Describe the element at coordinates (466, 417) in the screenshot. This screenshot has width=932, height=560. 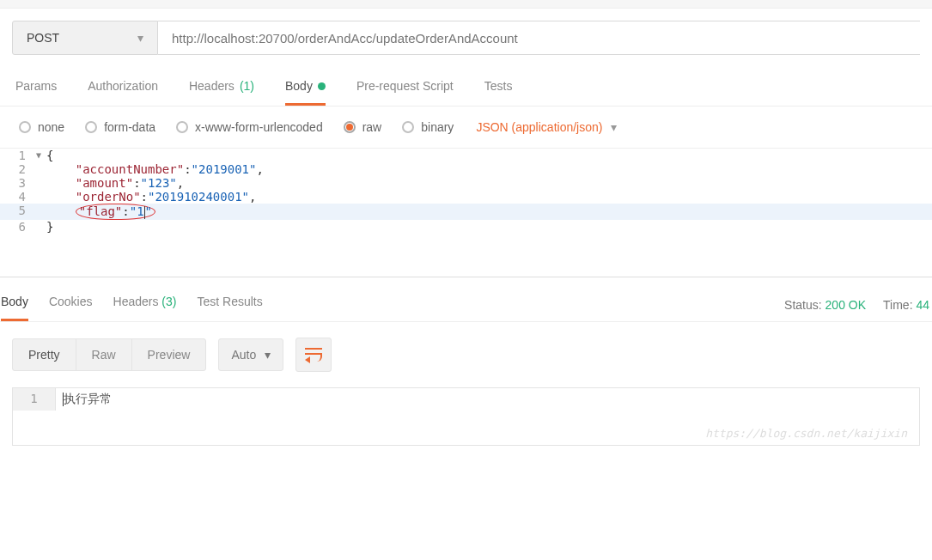
I see `response-body: 1 执行异常 https://blog.csdn.net/kaijixin` at that location.